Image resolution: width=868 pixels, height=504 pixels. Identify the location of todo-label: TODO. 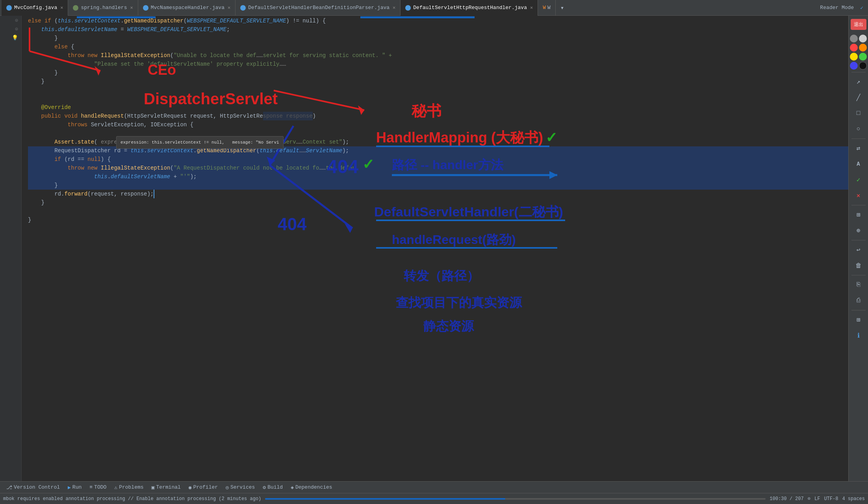
(100, 487).